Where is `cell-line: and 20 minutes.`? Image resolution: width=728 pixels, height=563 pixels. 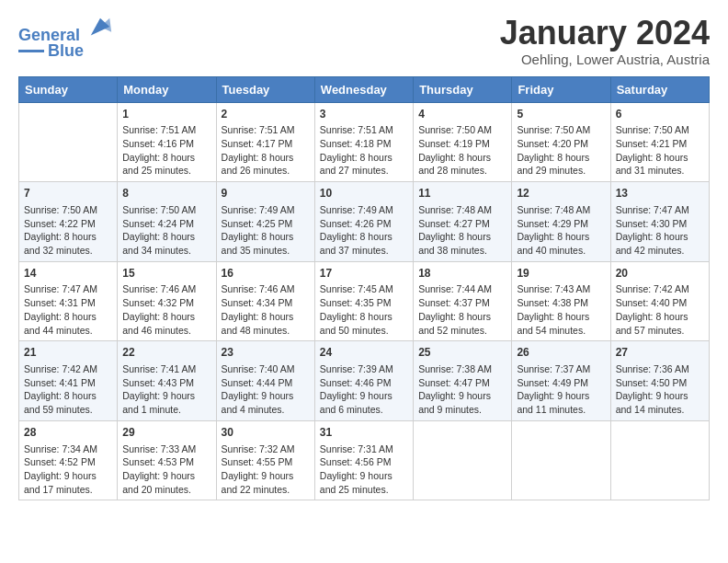
cell-line: and 20 minutes. is located at coordinates (156, 489).